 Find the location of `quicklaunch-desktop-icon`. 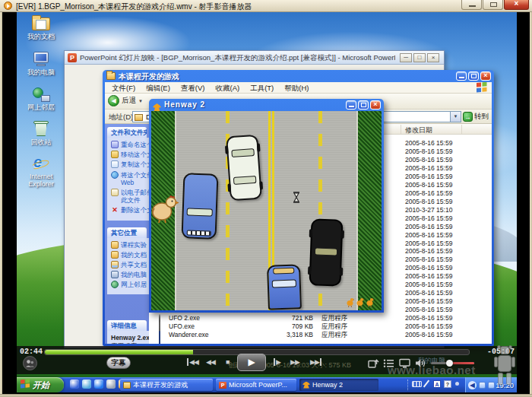

quicklaunch-desktop-icon is located at coordinates (111, 384).